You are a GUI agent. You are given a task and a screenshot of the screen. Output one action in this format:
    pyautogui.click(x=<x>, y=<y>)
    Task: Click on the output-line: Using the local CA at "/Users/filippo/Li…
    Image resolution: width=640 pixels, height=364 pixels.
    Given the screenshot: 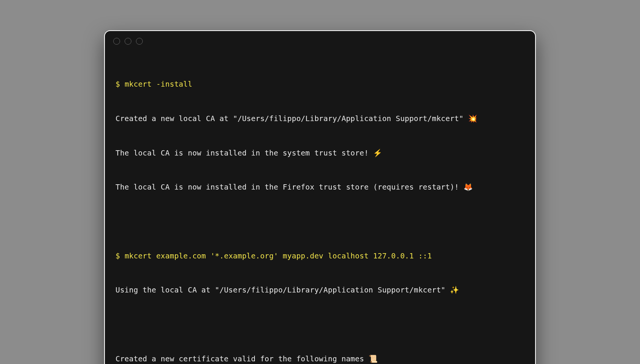 What is the action you would take?
    pyautogui.click(x=320, y=290)
    